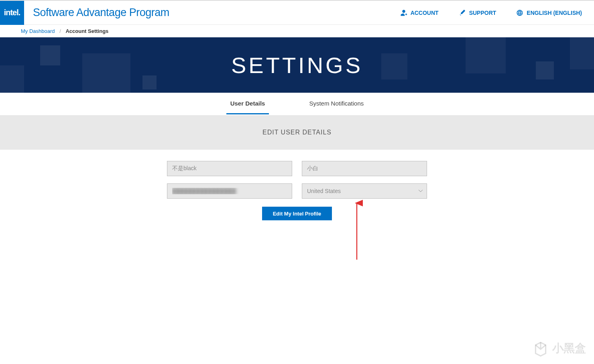 The width and height of the screenshot is (594, 364). Describe the element at coordinates (364, 169) in the screenshot. I see `last-name-input` at that location.